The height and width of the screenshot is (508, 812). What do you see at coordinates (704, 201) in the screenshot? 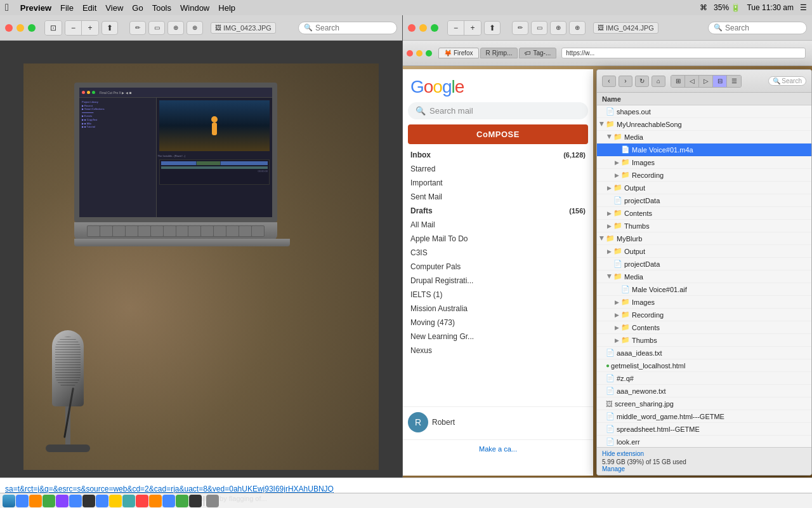
I see `finder-item-projectdata-1: 📄 projectData` at bounding box center [704, 201].